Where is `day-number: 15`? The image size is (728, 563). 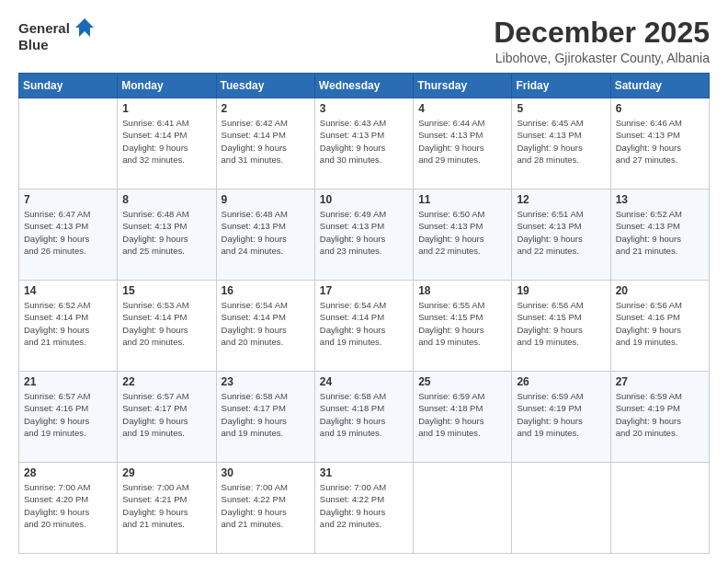
day-number: 15 is located at coordinates (166, 291).